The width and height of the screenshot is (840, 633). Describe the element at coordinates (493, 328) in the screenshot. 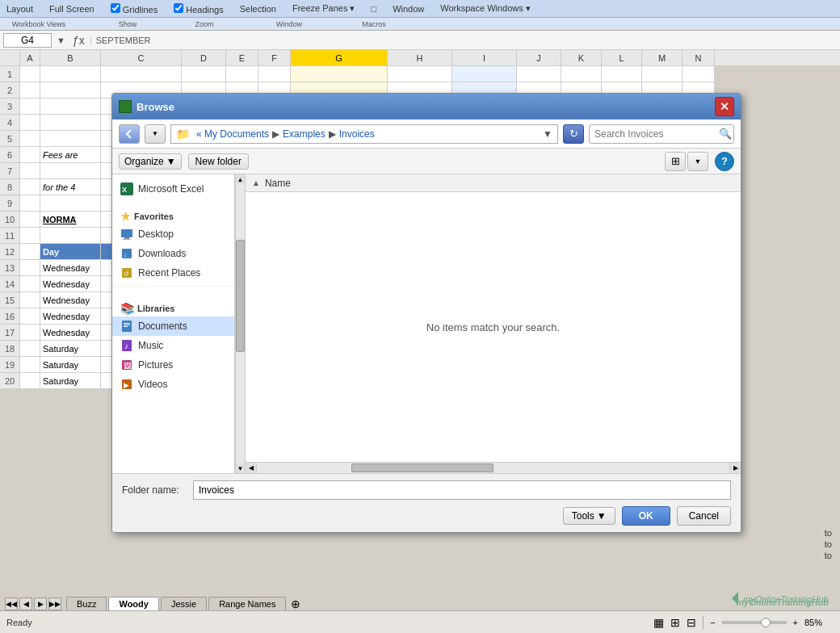

I see `no-items-message: No items match your search.` at that location.